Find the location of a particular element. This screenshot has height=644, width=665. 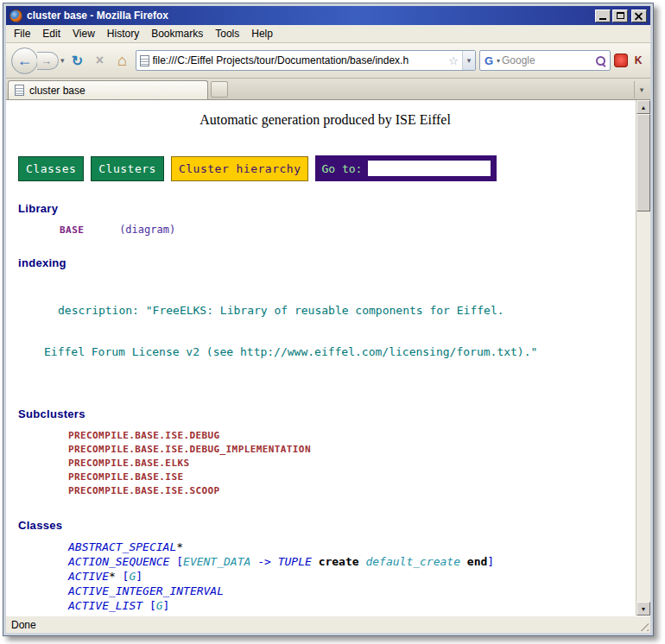

status-text: Done is located at coordinates (24, 625).